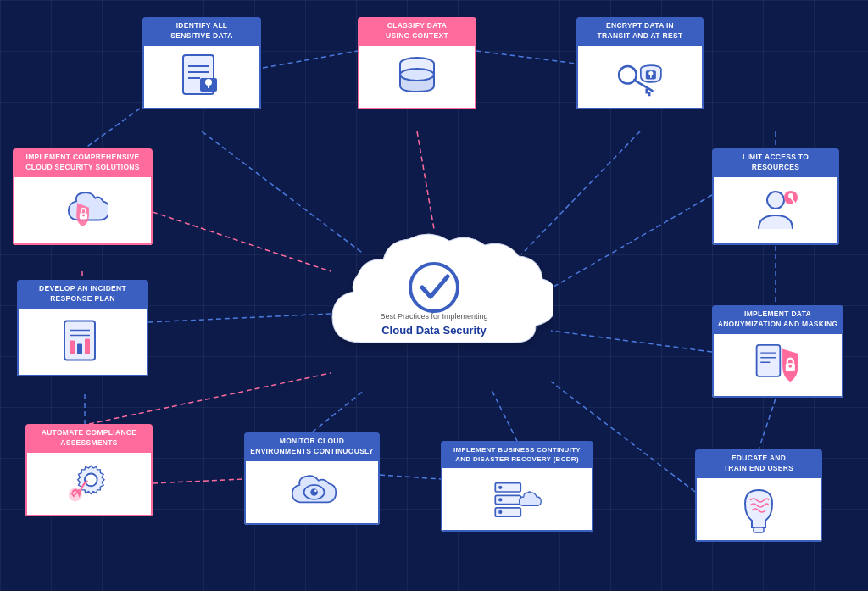 Image resolution: width=868 pixels, height=591 pixels. What do you see at coordinates (776, 197) in the screenshot?
I see `card-limit-access: LIMIT ACCESS TORESOURCES` at bounding box center [776, 197].